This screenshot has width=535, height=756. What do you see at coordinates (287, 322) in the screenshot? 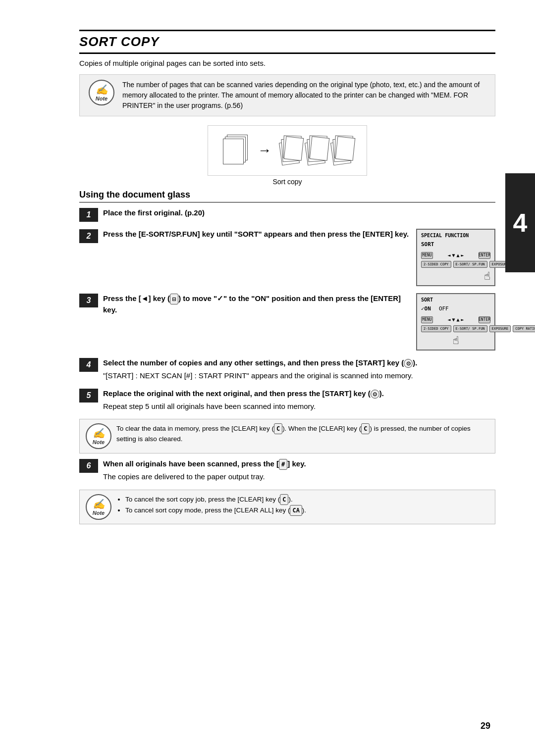
I see `step-3: 3 Press the [◄] key (⊟) to move "✓" to t…` at bounding box center [287, 322].